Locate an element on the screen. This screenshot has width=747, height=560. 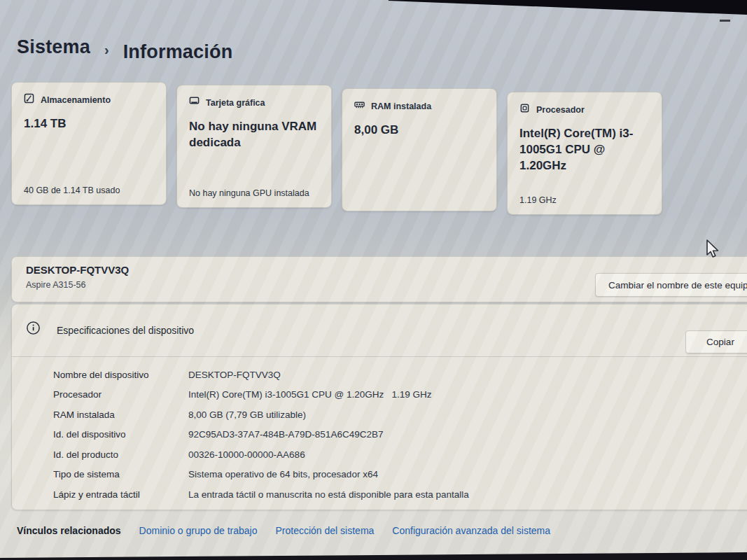
link-system-protection: Protección del sistema is located at coordinates (325, 531).